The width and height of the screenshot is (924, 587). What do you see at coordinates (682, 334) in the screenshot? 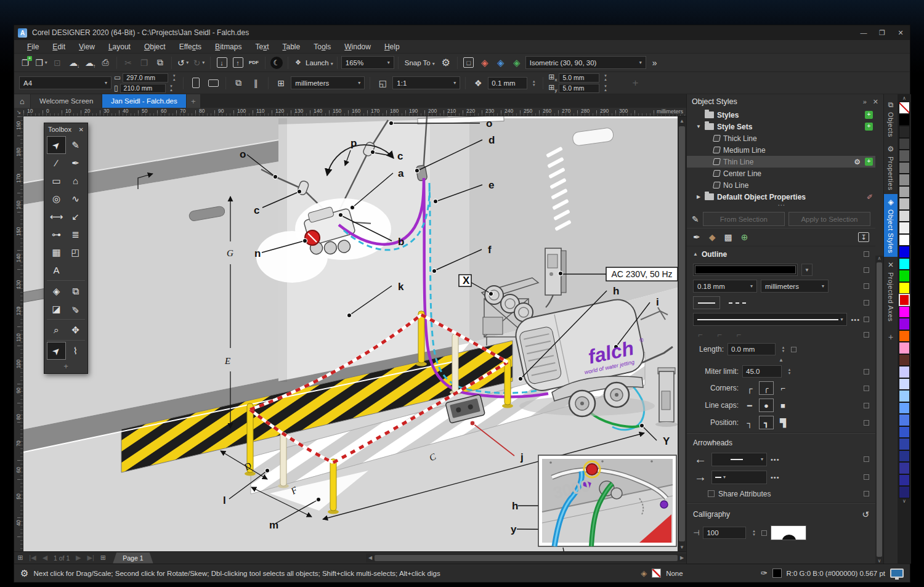
I see `vertical-scrollbar: ▲ ▼` at bounding box center [682, 334].